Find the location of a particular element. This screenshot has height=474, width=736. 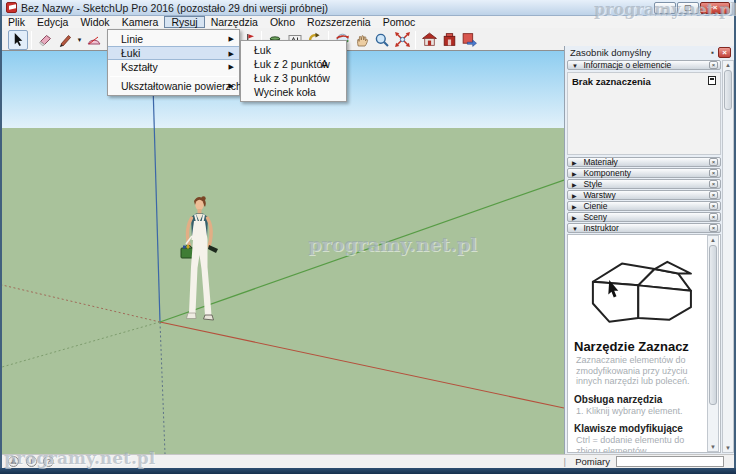

menu-okno: Okno is located at coordinates (282, 22).